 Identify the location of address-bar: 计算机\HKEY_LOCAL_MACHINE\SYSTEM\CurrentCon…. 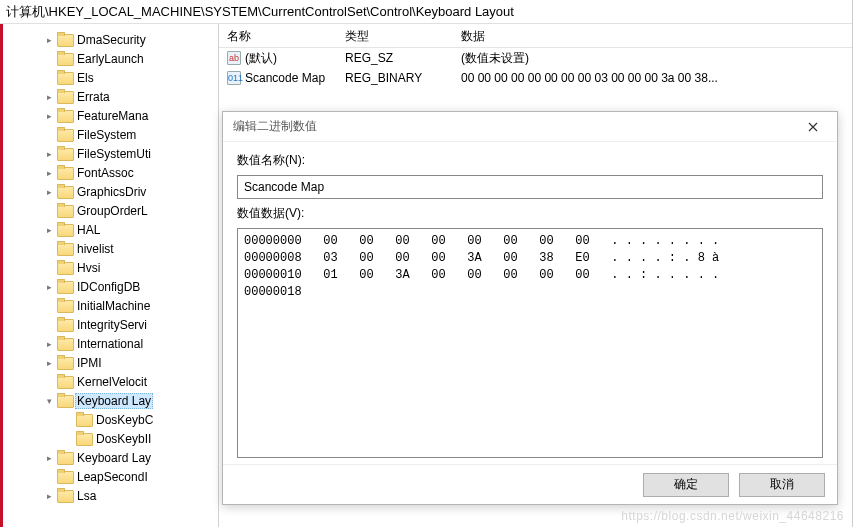
(426, 12).